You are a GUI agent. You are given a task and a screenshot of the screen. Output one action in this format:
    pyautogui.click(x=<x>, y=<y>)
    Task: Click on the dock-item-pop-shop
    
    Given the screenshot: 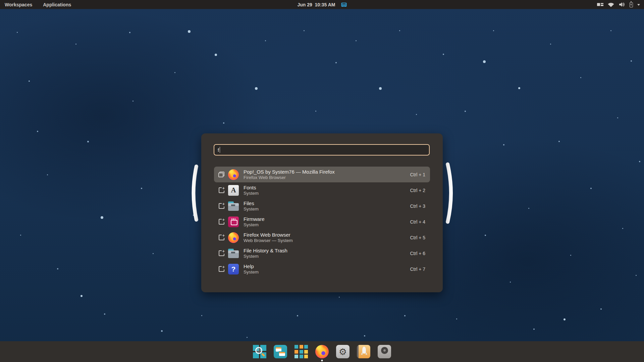 What is the action you would take?
    pyautogui.click(x=364, y=352)
    